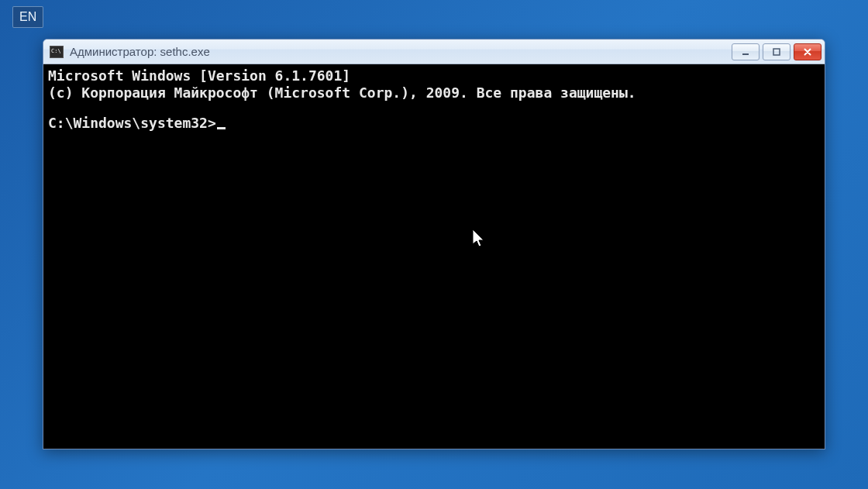  I want to click on window-title: Администратор: sethc.exe, so click(401, 51).